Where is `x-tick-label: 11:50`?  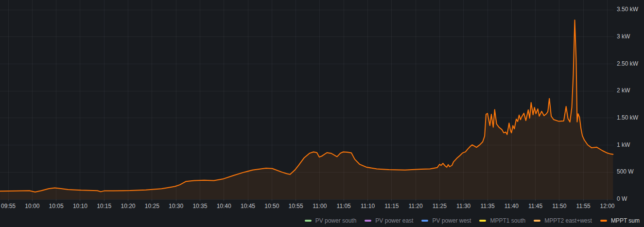
x-tick-label: 11:50 is located at coordinates (559, 206).